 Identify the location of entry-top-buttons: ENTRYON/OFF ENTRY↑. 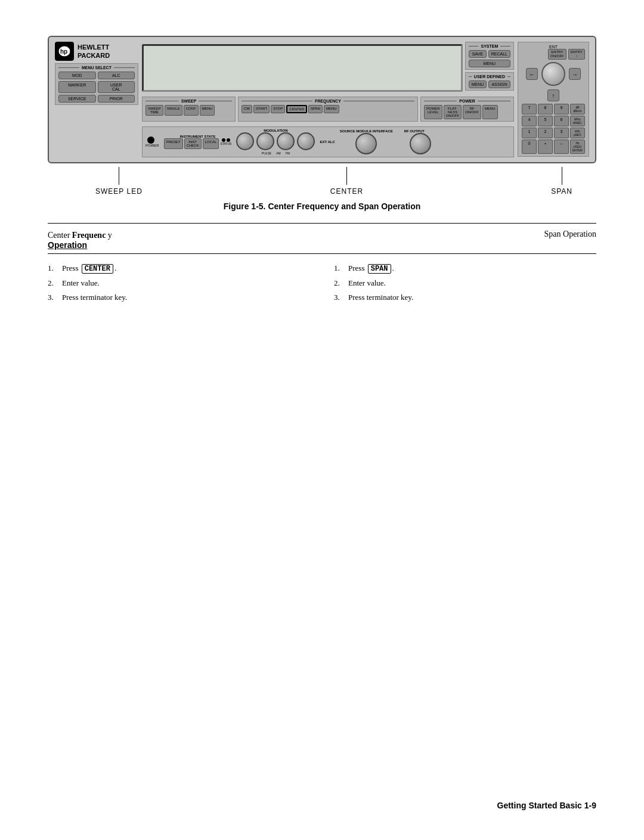
(553, 54).